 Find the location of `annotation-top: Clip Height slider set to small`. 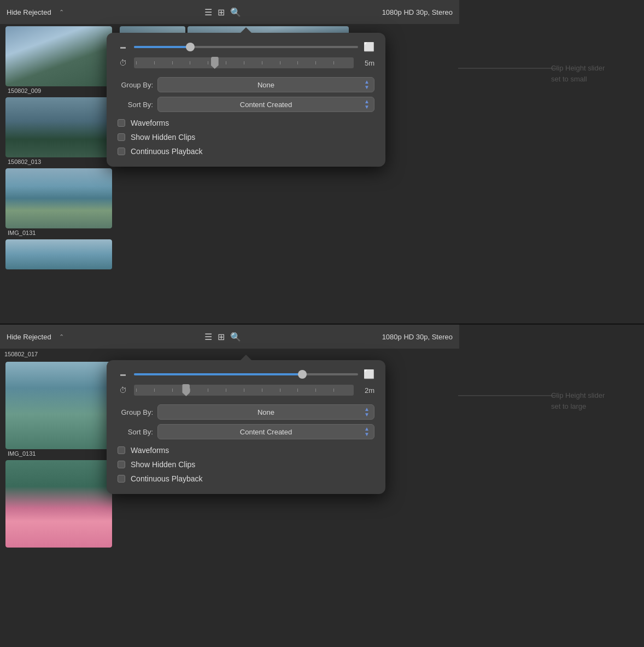

annotation-top: Clip Height slider set to small is located at coordinates (592, 73).